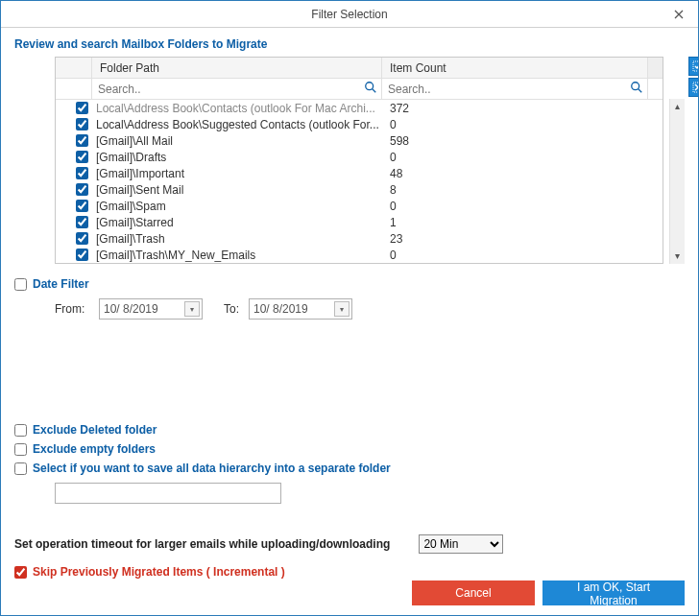  What do you see at coordinates (515, 190) in the screenshot?
I see `item-count-cell: 8` at bounding box center [515, 190].